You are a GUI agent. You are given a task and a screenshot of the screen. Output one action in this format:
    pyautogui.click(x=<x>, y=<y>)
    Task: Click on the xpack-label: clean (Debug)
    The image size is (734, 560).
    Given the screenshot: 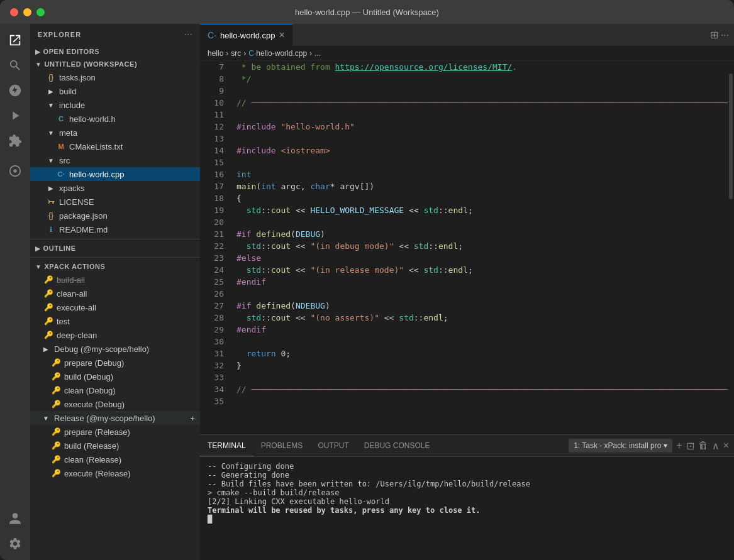 What is the action you would take?
    pyautogui.click(x=90, y=391)
    